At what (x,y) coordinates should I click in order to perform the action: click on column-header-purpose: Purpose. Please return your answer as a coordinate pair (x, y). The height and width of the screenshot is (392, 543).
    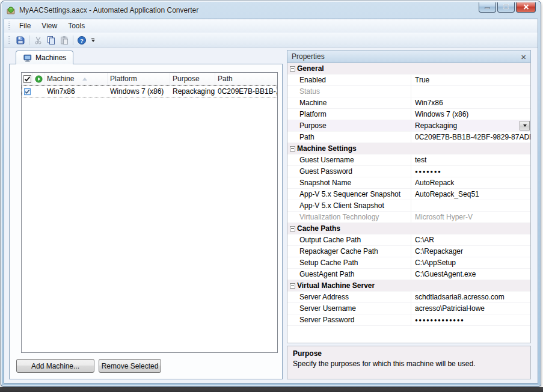
    Looking at the image, I should click on (192, 79).